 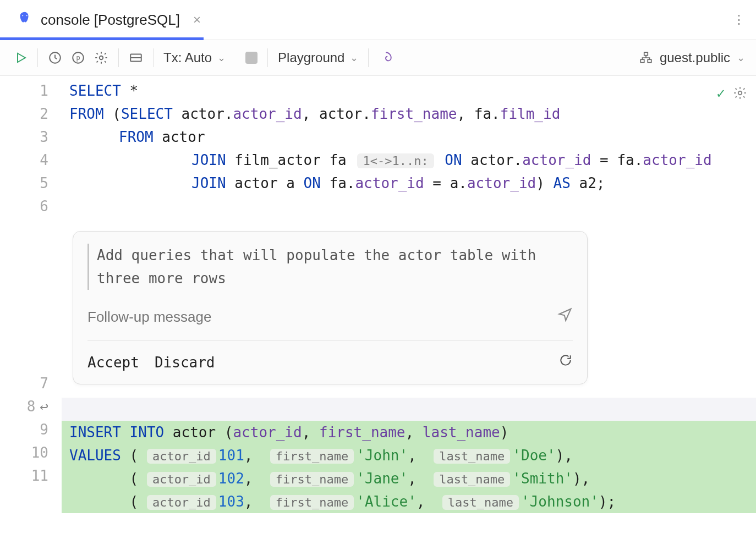 I want to click on schema-icon, so click(x=646, y=58).